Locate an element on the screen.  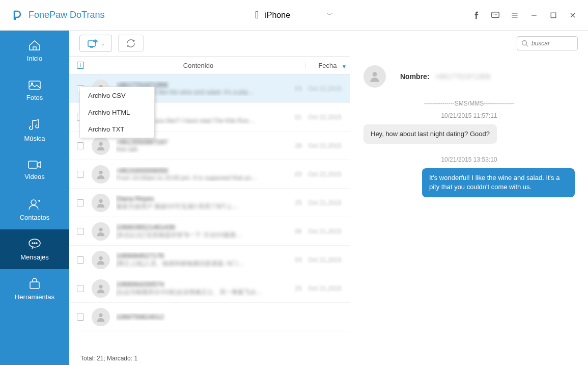
row-name: 1069750624012 is located at coordinates (204, 317).